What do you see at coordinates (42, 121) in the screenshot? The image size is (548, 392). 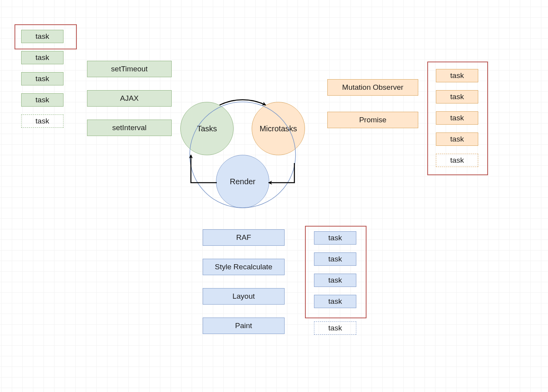 I see `task-queue-placeholder: task` at bounding box center [42, 121].